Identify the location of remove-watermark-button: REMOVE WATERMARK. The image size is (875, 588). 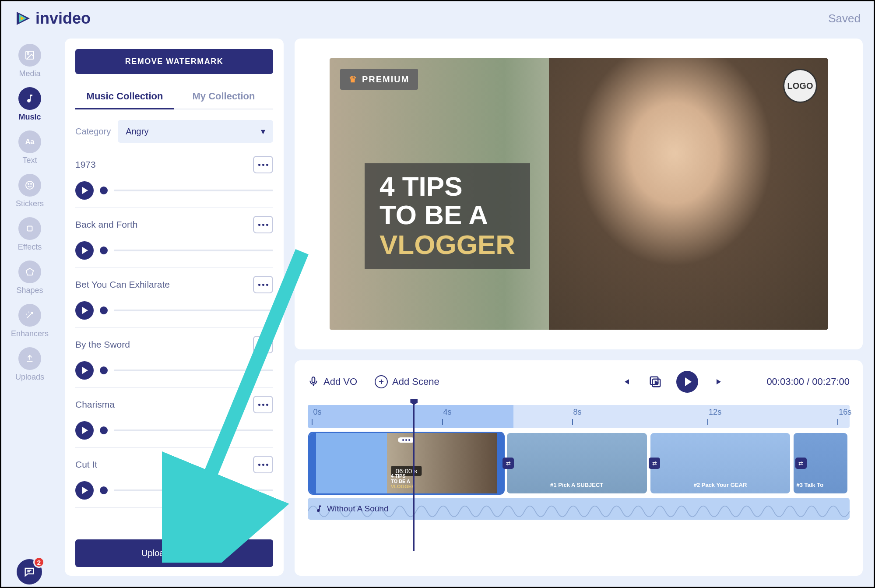
(174, 61).